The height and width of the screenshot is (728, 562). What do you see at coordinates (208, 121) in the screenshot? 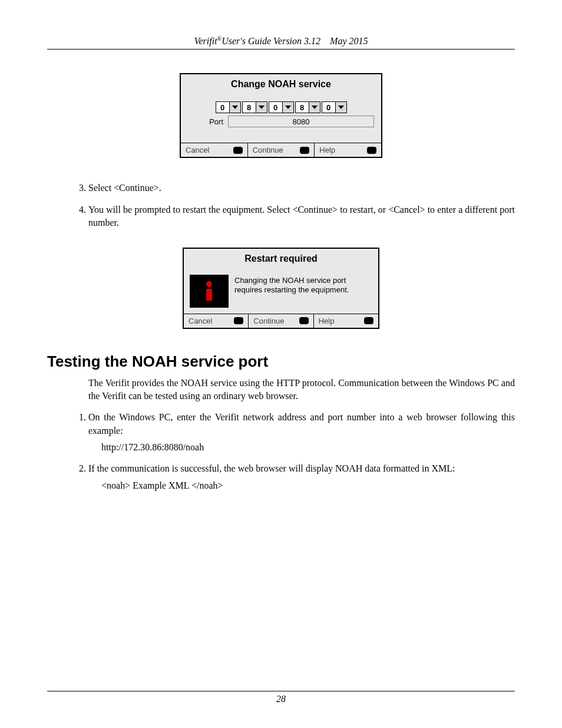
I see `port-label: Port` at bounding box center [208, 121].